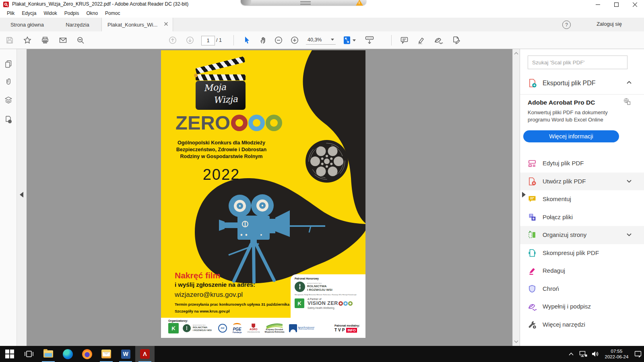 The height and width of the screenshot is (362, 644). Describe the element at coordinates (349, 40) in the screenshot. I see `fit-page-dropdown` at that location.